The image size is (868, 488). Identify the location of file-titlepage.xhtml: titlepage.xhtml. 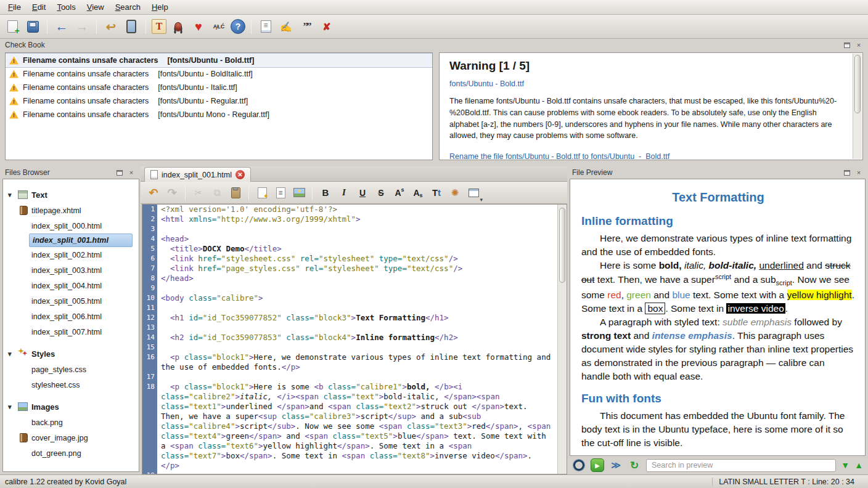
(71, 211).